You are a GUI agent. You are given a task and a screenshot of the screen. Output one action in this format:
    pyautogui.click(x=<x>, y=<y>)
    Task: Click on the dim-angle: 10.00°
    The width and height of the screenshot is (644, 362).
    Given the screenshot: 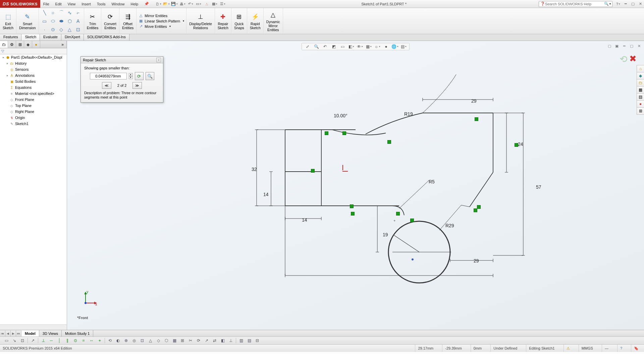 What is the action you would take?
    pyautogui.click(x=341, y=116)
    